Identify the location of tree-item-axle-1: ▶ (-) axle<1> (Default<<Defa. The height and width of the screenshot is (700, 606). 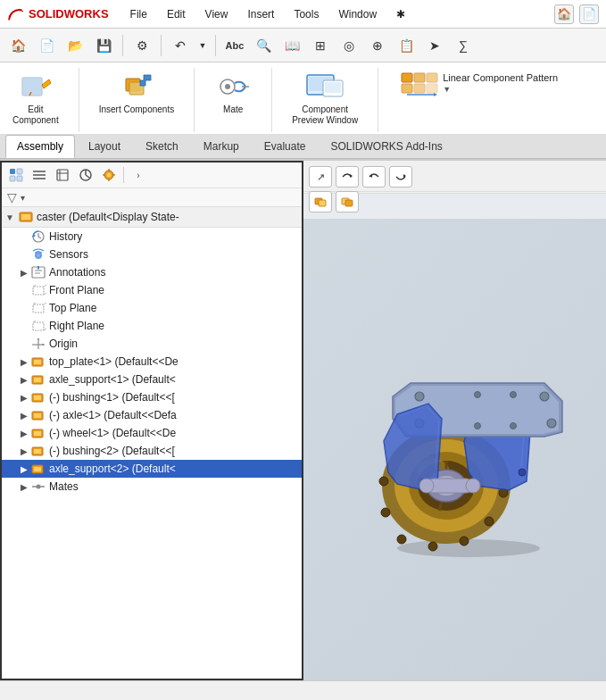
(152, 415).